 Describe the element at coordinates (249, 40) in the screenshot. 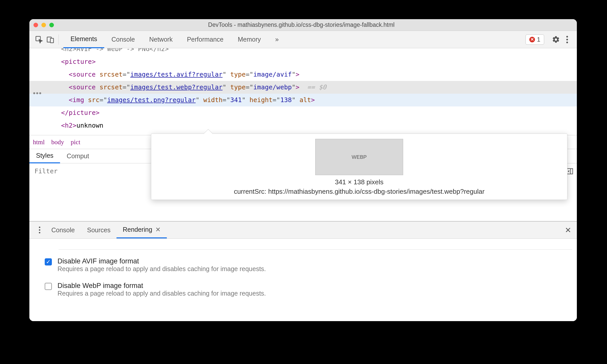

I see `tab-memory: Memory` at that location.